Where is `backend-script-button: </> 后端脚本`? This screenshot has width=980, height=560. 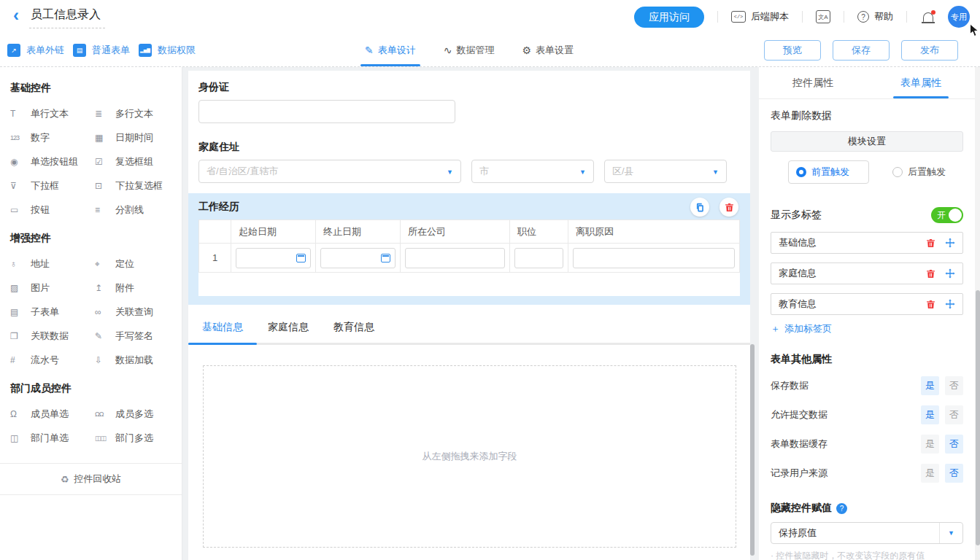 backend-script-button: </> 后端脚本 is located at coordinates (760, 17).